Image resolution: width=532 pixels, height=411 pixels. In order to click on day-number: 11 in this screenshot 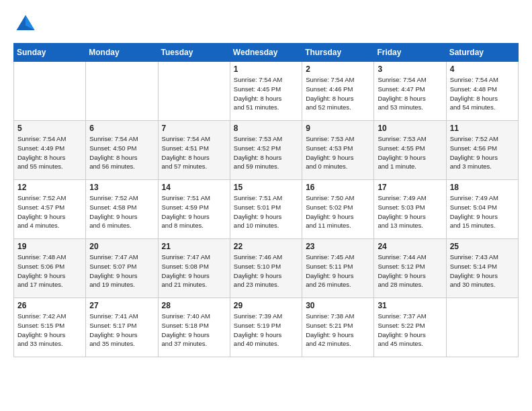, I will do `click(482, 128)`.